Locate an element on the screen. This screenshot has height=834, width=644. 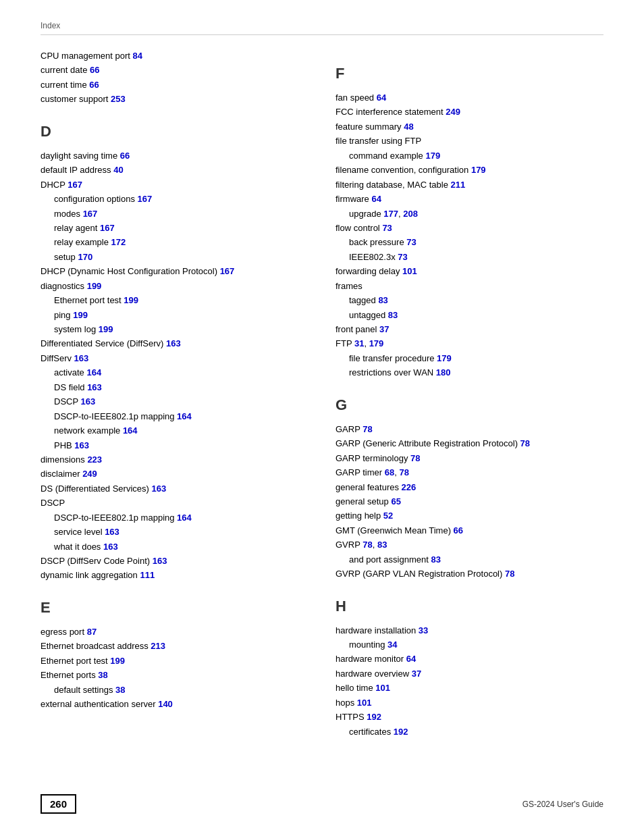
list-item: DSCP 163 is located at coordinates (174, 401).